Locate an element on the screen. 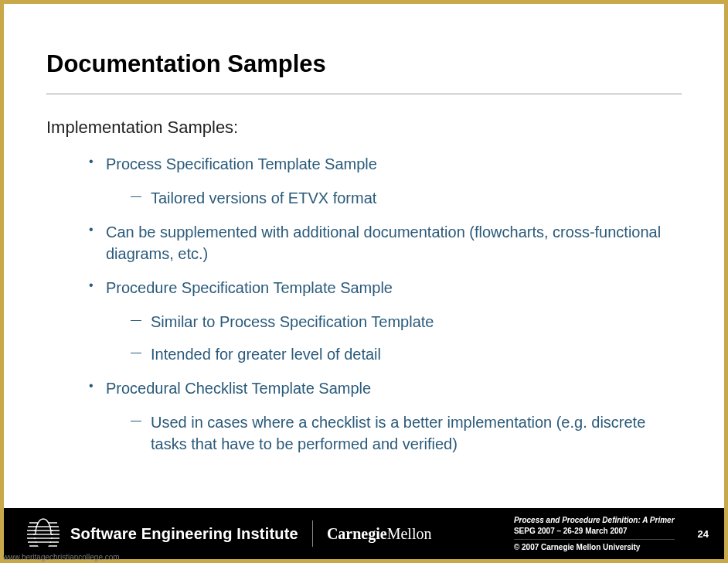 This screenshot has height=563, width=728. footer-divider is located at coordinates (312, 534).